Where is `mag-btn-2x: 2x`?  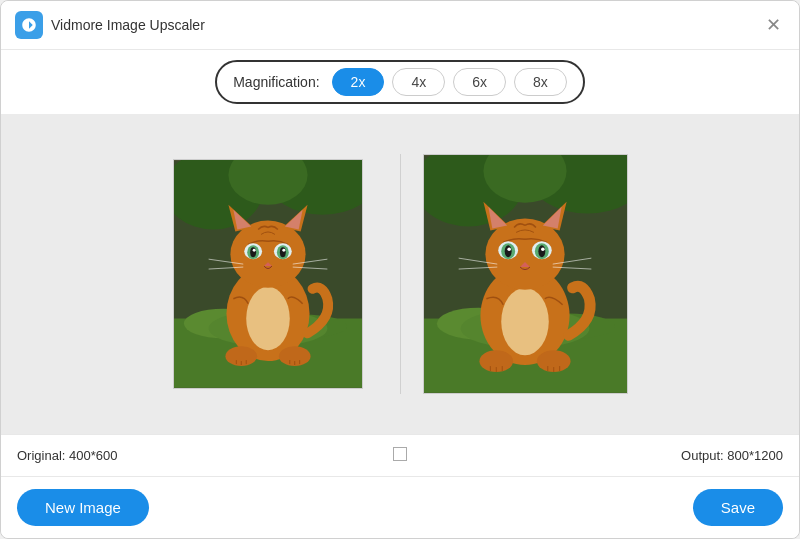 mag-btn-2x: 2x is located at coordinates (358, 82).